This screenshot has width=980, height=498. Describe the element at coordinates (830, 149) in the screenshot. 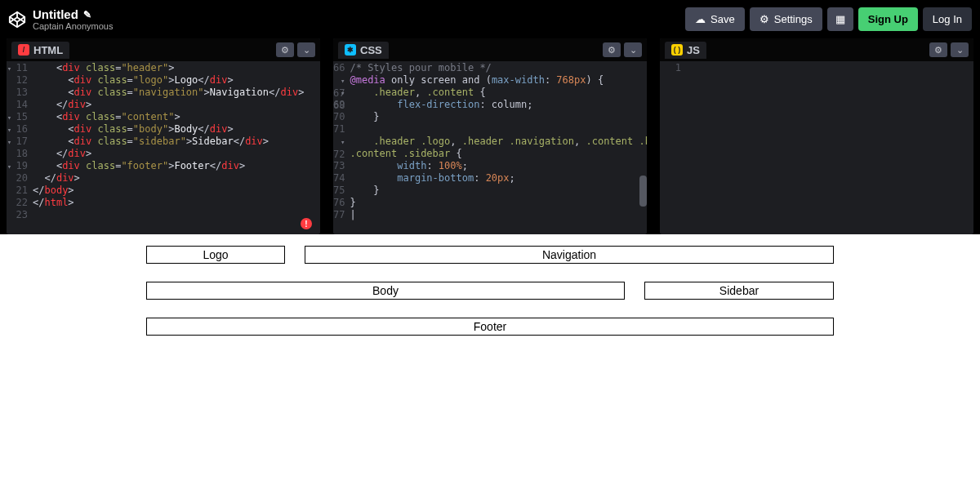

I see `js-code` at that location.